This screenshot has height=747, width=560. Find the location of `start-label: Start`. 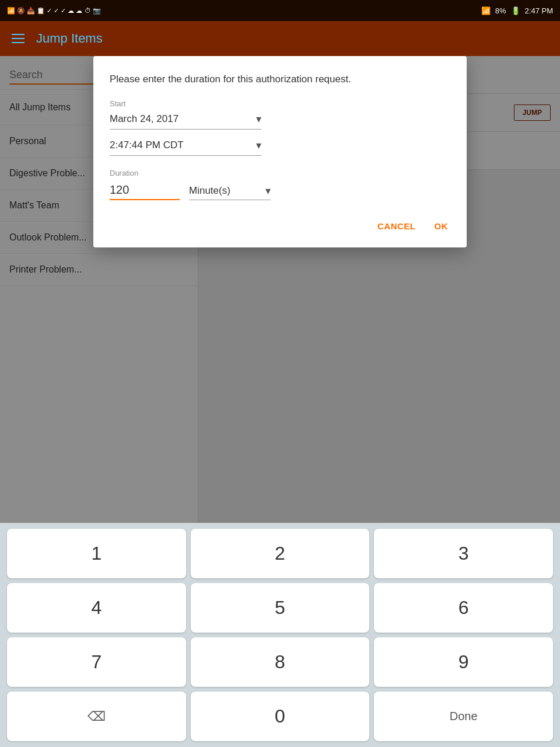

start-label: Start is located at coordinates (280, 104).